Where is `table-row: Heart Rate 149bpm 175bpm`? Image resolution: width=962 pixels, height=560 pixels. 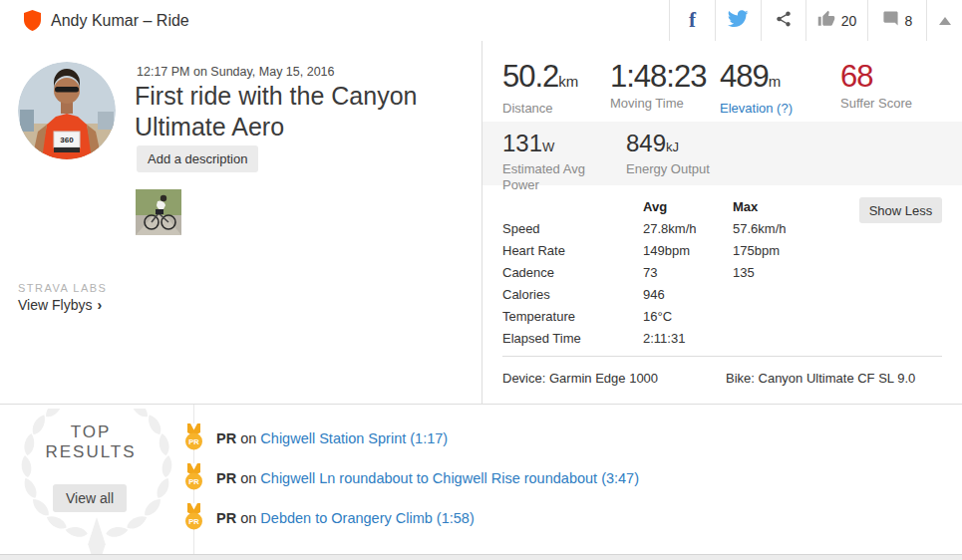 table-row: Heart Rate 149bpm 175bpm is located at coordinates (678, 250).